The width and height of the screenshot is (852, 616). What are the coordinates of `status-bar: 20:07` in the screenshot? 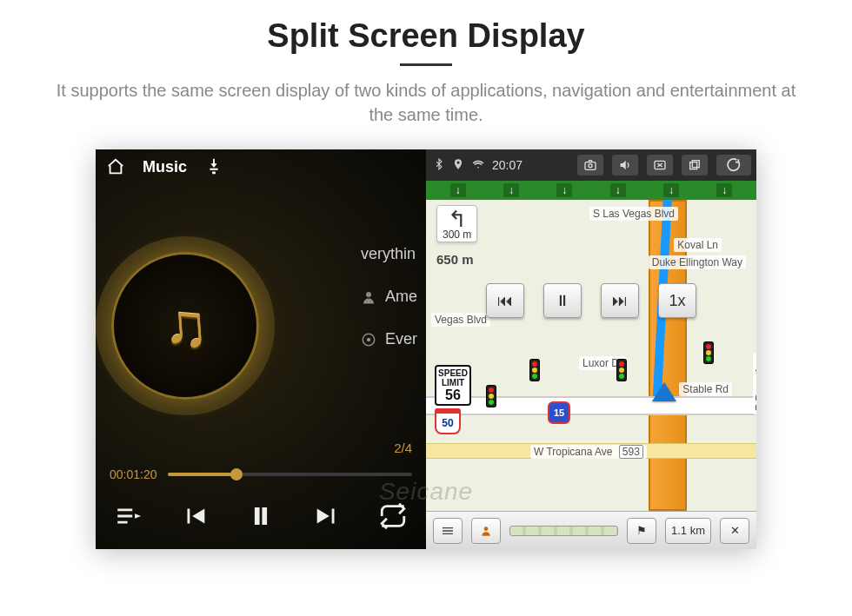 It's located at (591, 165).